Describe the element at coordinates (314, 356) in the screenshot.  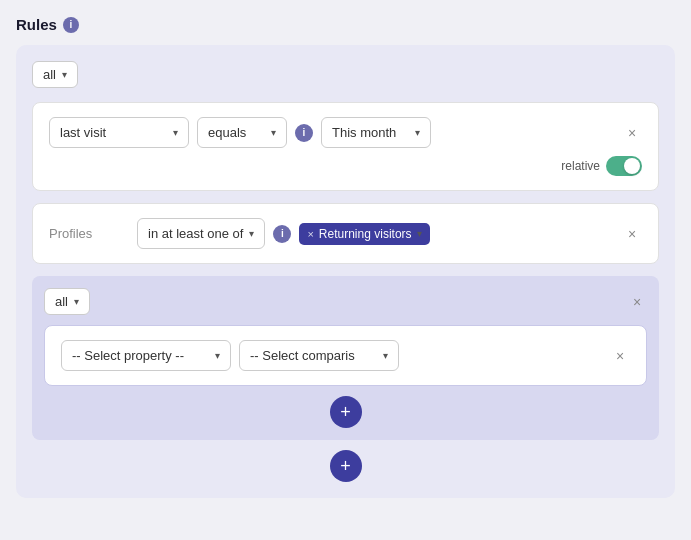
I see `select-comparis-label: -- Select comparis` at that location.